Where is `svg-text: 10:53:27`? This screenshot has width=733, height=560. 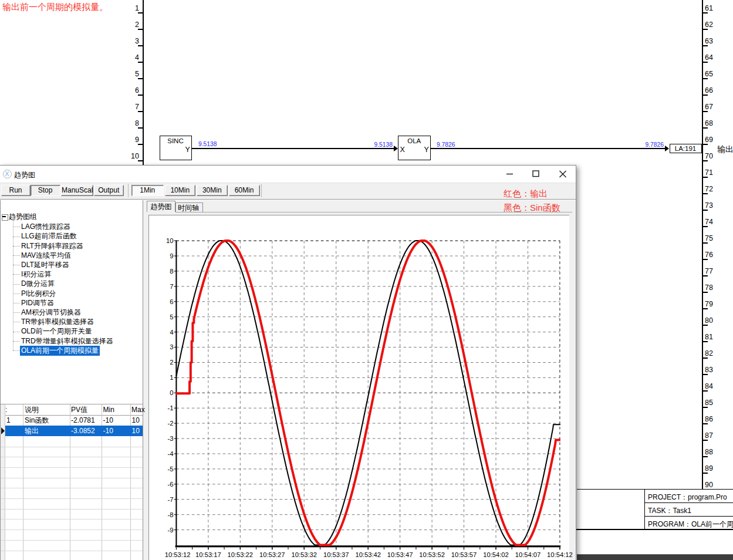 svg-text: 10:53:27 is located at coordinates (272, 555).